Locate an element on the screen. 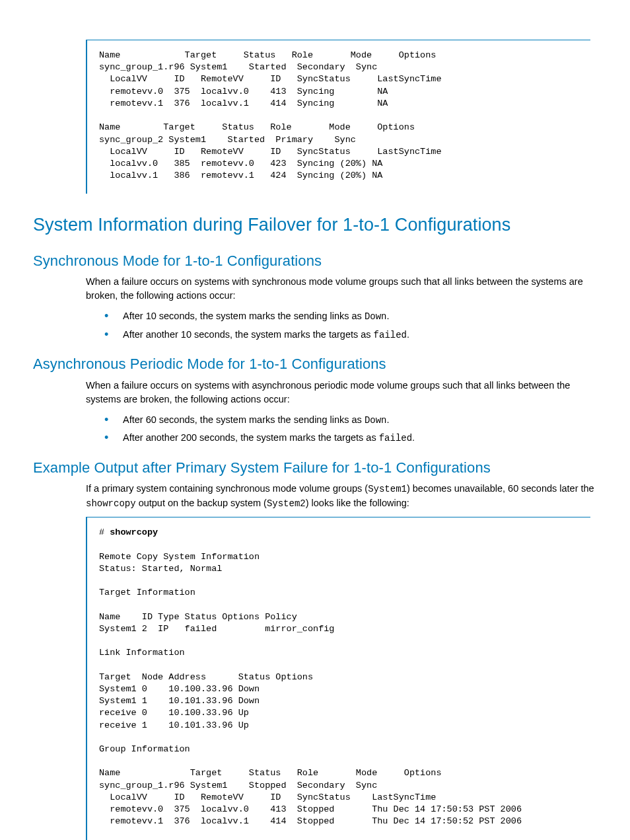 The image size is (630, 840). heading-synchronous-mode: Synchronous Mode for 1-to-1 Configuratio… is located at coordinates (315, 261).